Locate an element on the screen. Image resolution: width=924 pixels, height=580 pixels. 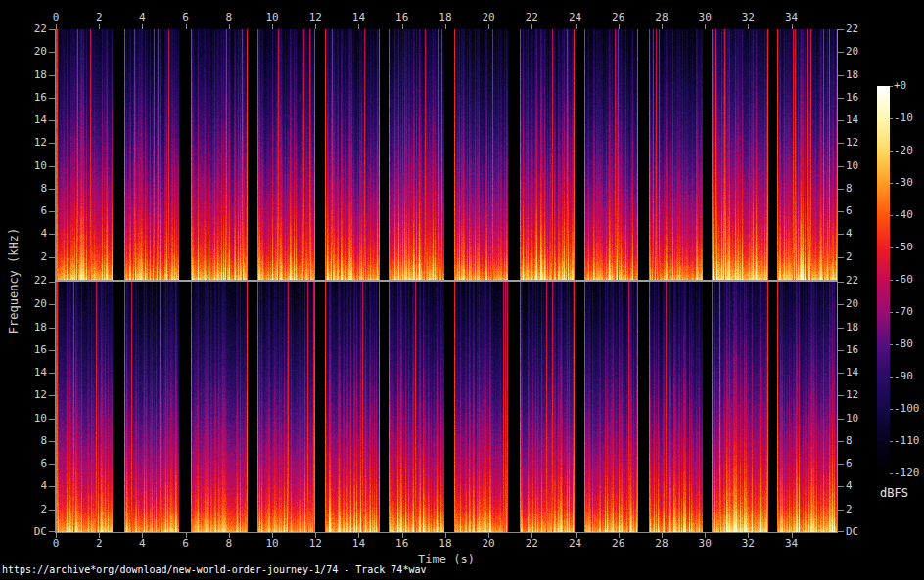
colorbar-tick-label: -70 is located at coordinates (903, 312).